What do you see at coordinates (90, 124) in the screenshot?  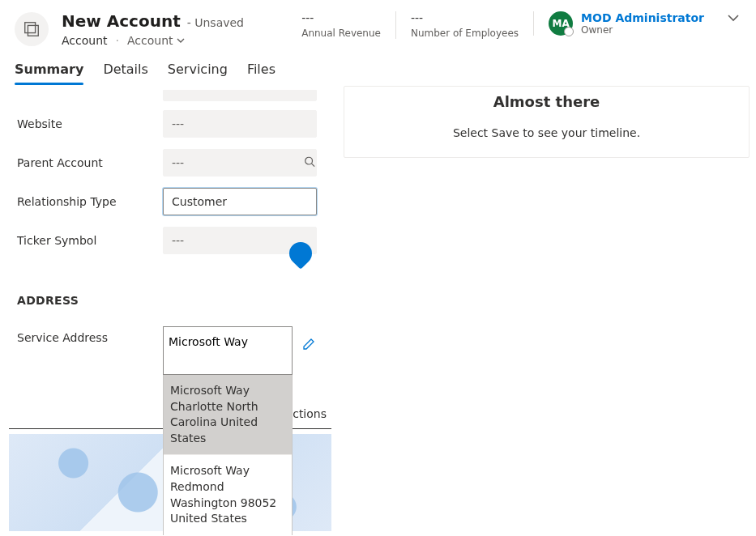 I see `field-label-website: Website` at bounding box center [90, 124].